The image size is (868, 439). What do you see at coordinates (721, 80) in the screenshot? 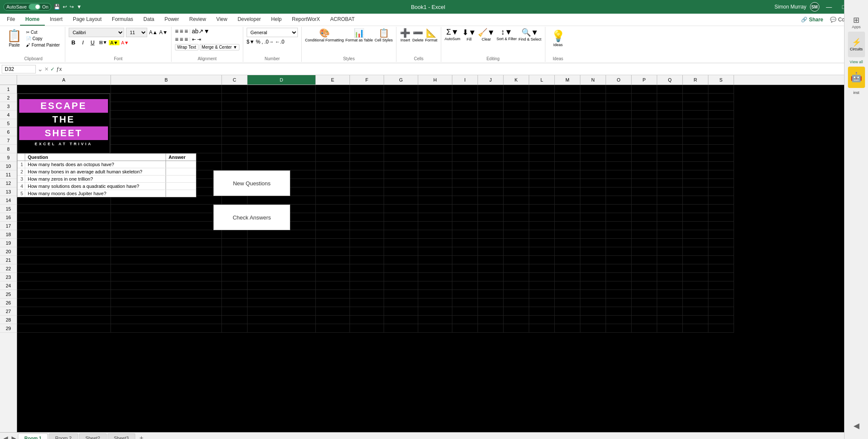
I see `col-header-s: S` at bounding box center [721, 80].